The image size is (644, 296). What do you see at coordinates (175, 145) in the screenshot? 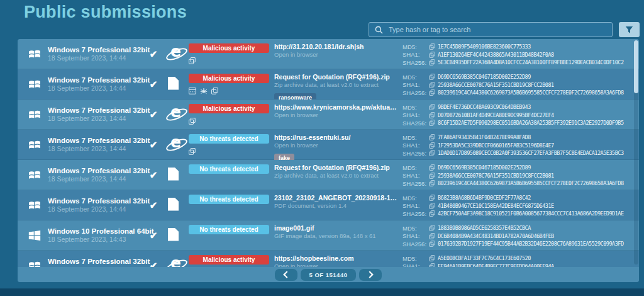
I see `internet-explorer-icon: e` at bounding box center [175, 145].